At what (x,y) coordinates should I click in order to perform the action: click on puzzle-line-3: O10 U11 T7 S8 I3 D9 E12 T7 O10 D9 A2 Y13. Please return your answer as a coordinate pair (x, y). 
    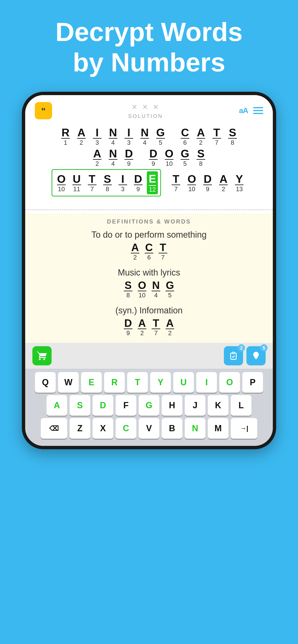
    Looking at the image, I should click on (149, 183).